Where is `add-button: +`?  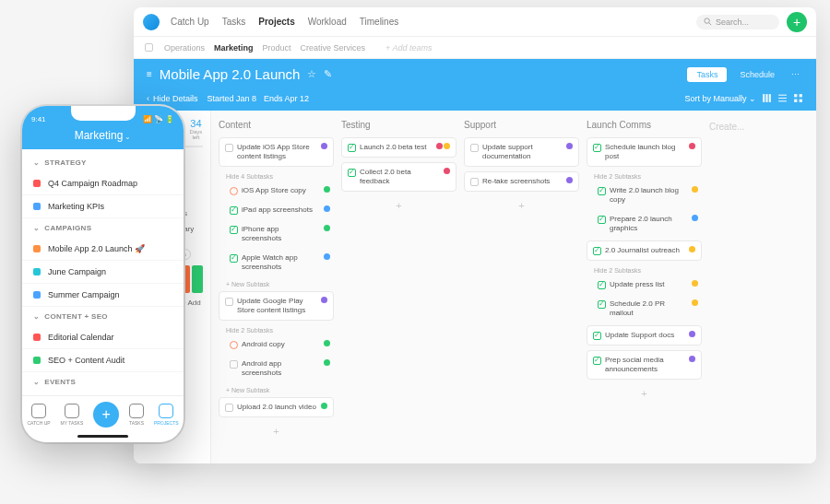
add-button: + is located at coordinates (797, 22).